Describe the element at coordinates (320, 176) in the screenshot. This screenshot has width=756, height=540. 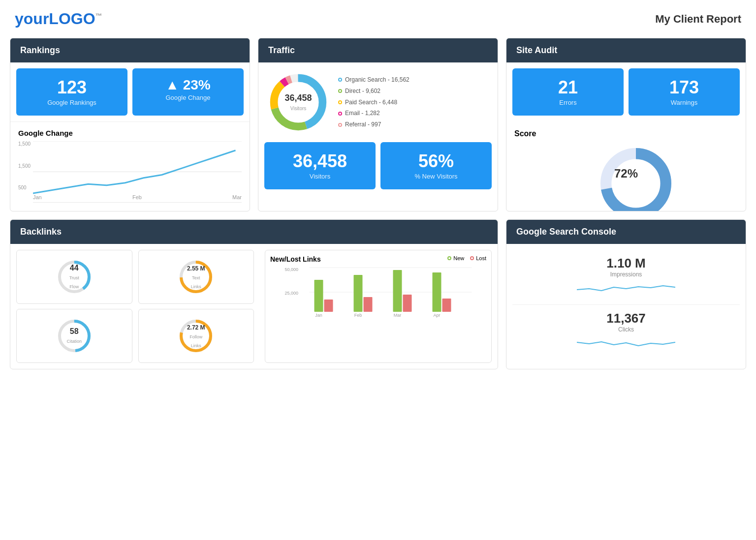
I see `visitors-label: Visitors` at that location.